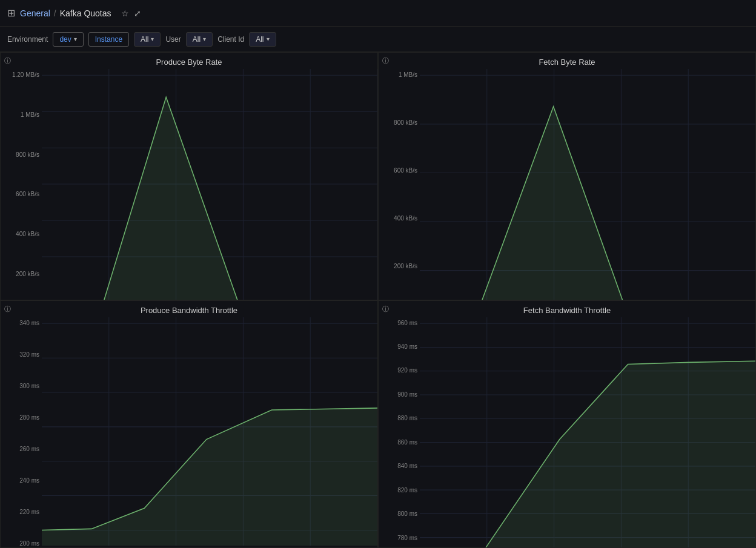  What do you see at coordinates (385, 309) in the screenshot?
I see `info-icon-4: ⓘ` at bounding box center [385, 309].